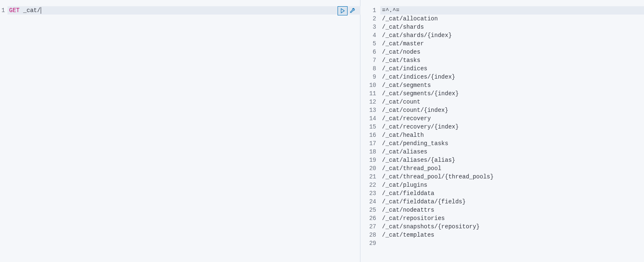 The image size is (644, 262). Describe the element at coordinates (368, 19) in the screenshot. I see `line-number: 2` at that location.